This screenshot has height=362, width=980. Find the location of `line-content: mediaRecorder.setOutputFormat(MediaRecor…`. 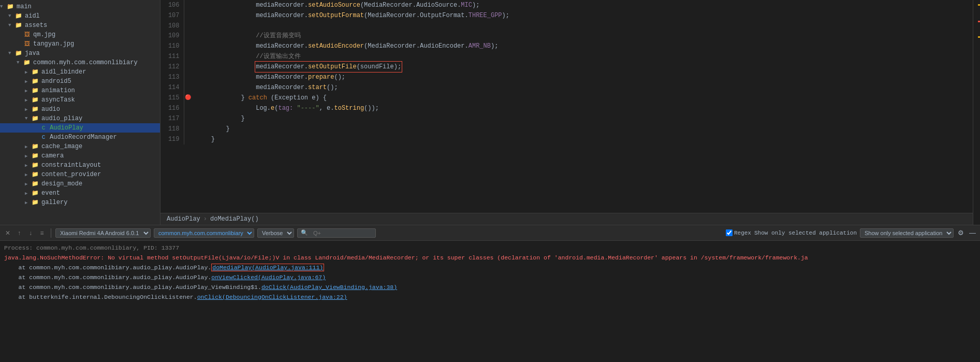

line-content: mediaRecorder.setOutputFormat(MediaRecor… is located at coordinates (582, 16).